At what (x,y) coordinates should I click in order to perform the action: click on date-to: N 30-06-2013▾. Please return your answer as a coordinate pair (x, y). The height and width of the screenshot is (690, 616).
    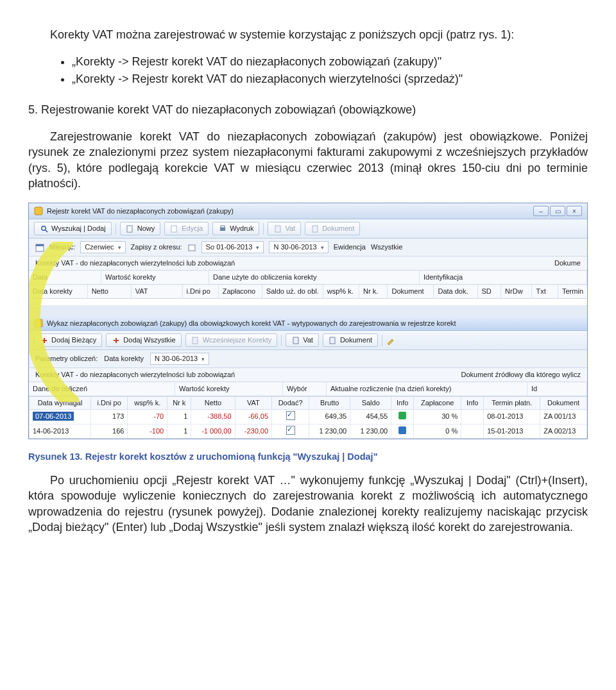
    Looking at the image, I should click on (298, 248).